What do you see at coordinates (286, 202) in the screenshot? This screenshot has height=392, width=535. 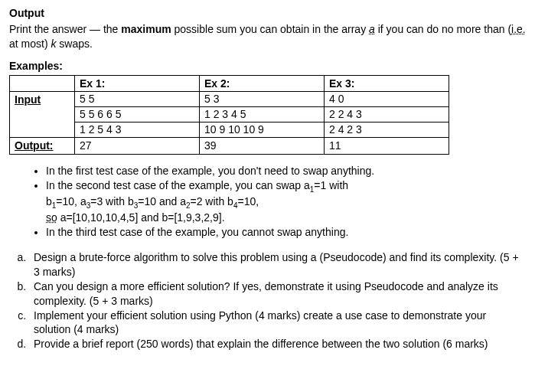 I see `list-item: In the second test case of the example, …` at bounding box center [286, 202].